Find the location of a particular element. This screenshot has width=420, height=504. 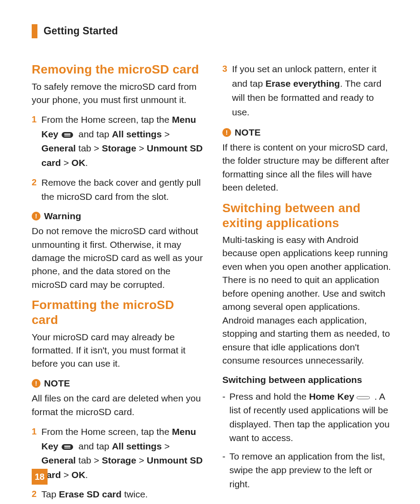

switching-body: Multi-tasking is easy with Android becau… is located at coordinates (308, 300).